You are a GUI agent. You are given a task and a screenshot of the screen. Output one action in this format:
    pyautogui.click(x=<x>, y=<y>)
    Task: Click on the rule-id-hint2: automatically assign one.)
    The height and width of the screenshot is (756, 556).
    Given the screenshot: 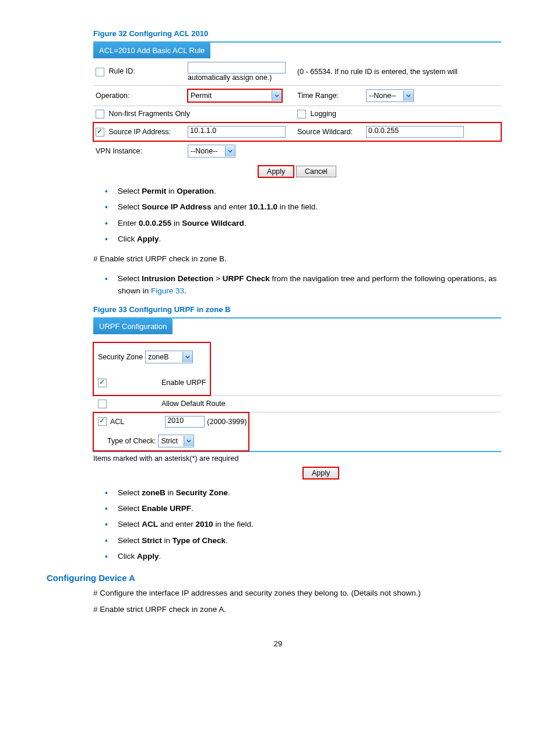 What is the action you would take?
    pyautogui.click(x=230, y=78)
    